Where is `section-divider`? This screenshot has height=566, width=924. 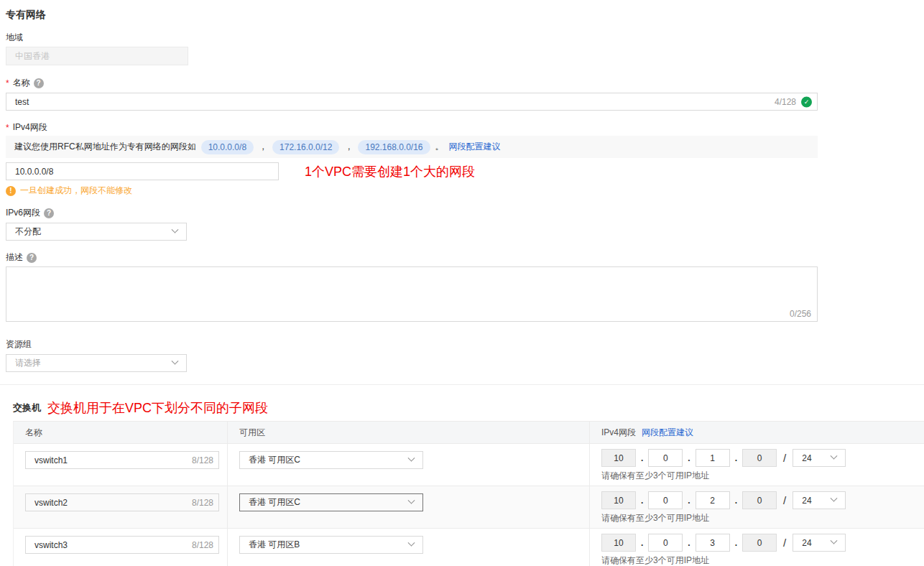 section-divider is located at coordinates (462, 385).